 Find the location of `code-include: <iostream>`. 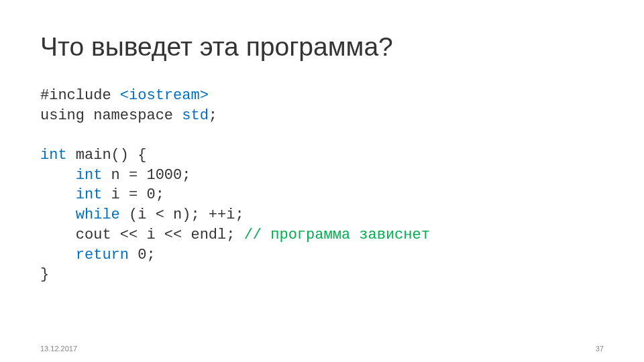

code-include: <iostream> is located at coordinates (164, 95).